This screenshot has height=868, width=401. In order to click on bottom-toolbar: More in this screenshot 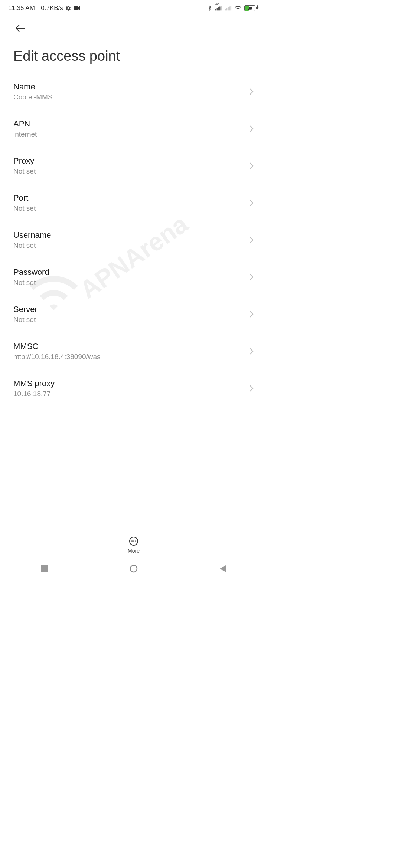, I will do `click(134, 545)`.